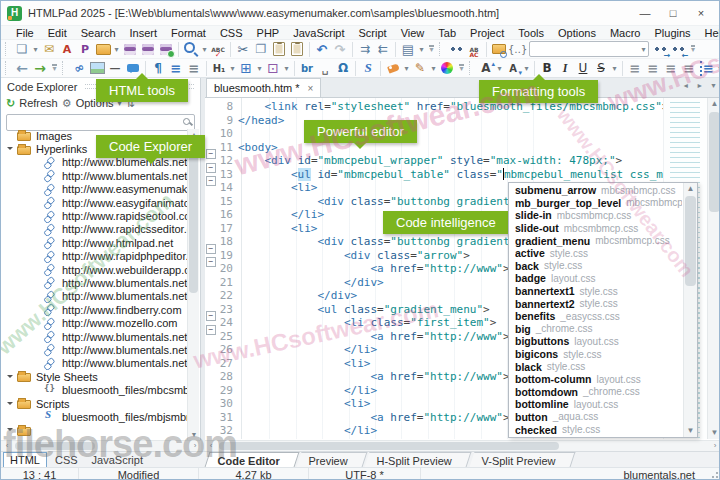  Describe the element at coordinates (232, 33) in the screenshot. I see `menu-item: CSS` at that location.